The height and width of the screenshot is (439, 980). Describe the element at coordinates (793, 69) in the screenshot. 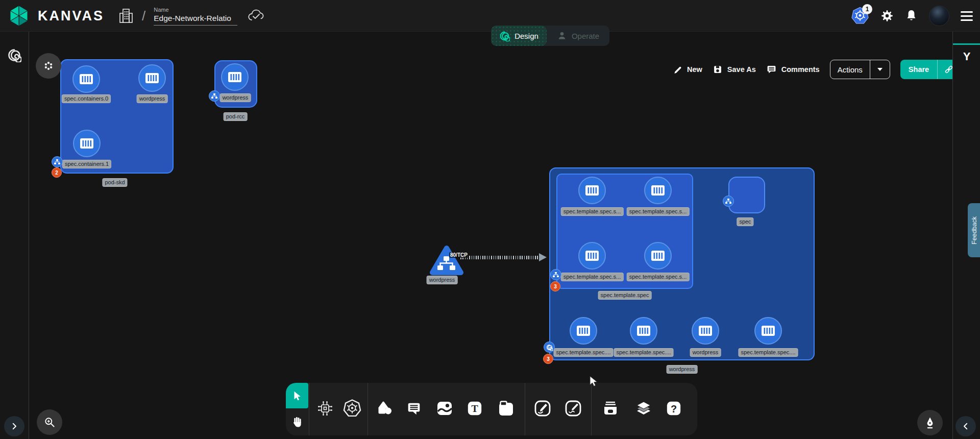

I see `comments-button: Comments` at that location.